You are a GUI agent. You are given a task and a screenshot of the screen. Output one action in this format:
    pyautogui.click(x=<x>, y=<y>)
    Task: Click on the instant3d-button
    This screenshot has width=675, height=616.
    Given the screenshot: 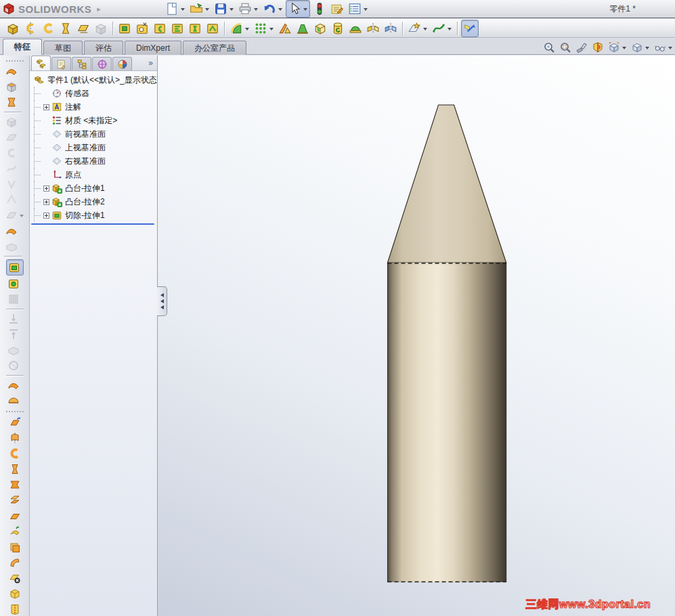 What is the action you would take?
    pyautogui.click(x=470, y=28)
    